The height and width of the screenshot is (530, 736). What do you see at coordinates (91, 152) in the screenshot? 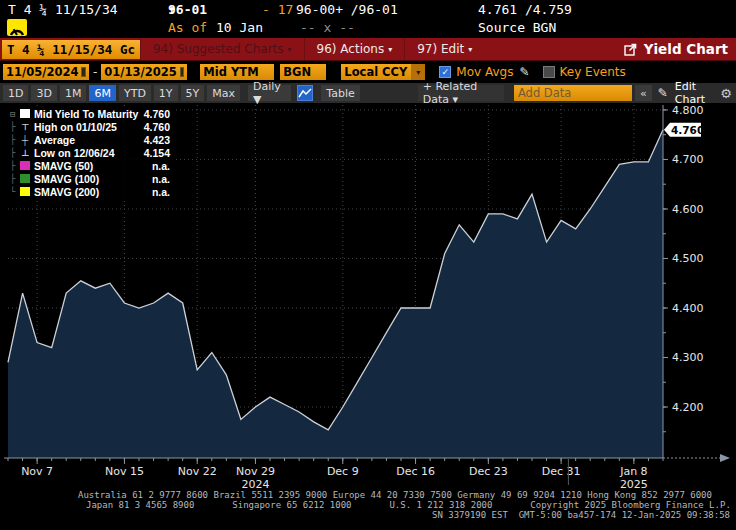
I see `legend-row-low: ├ ⊥ Low on 12/06/24 4.154` at bounding box center [91, 152].